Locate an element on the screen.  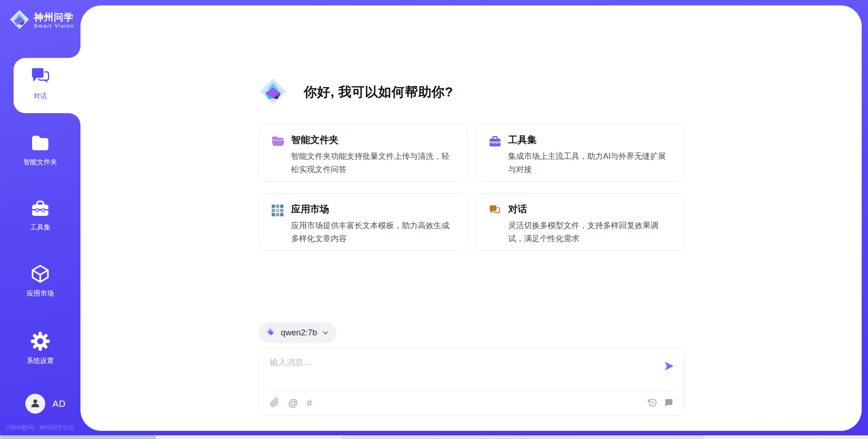
user-label: AD is located at coordinates (59, 404).